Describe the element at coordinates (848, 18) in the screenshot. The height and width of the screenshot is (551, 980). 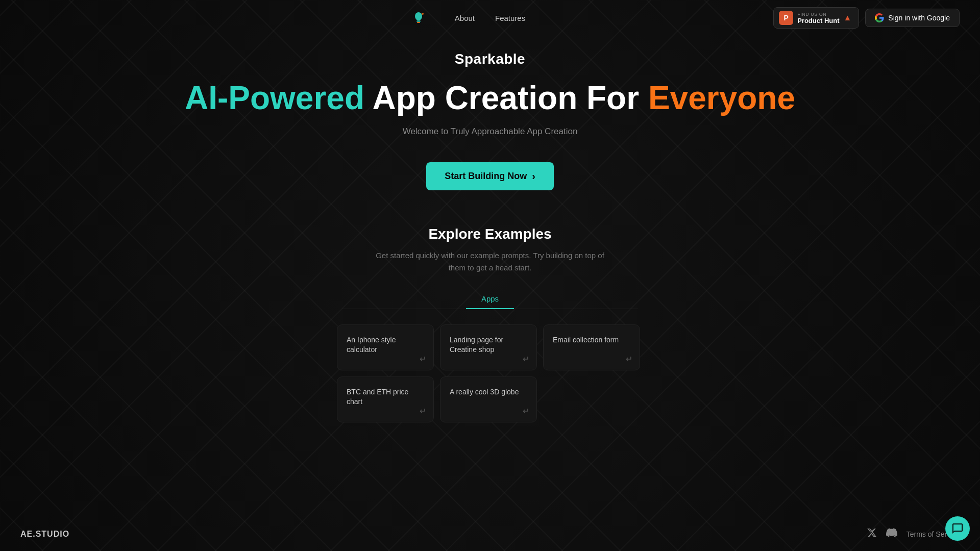
I see `product-hunt-arrow: ▲` at that location.